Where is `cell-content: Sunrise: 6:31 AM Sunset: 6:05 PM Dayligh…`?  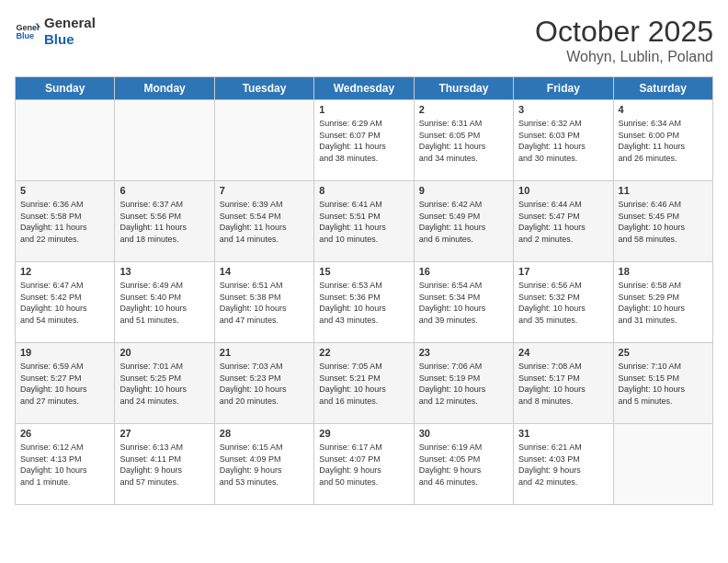
cell-content: Sunrise: 6:31 AM Sunset: 6:05 PM Dayligh… is located at coordinates (463, 141).